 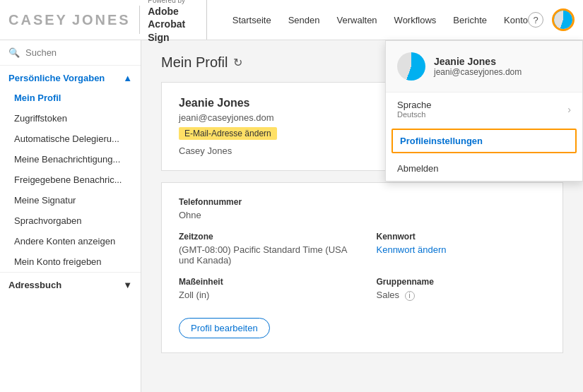 What do you see at coordinates (478, 66) in the screenshot?
I see `dropdown-user-info: Jeanie Jones jeani@caseyjones.dom` at bounding box center [478, 66].